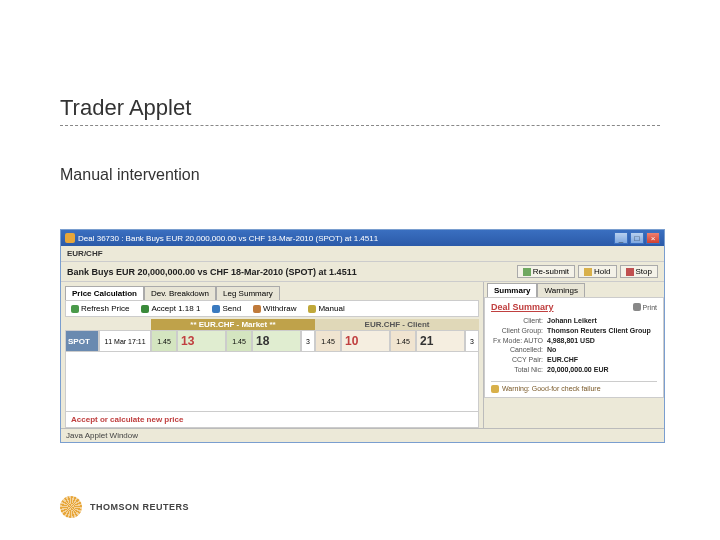 This screenshot has width=720, height=540. I want to click on fx-value: 4,988,801 USD, so click(571, 341).